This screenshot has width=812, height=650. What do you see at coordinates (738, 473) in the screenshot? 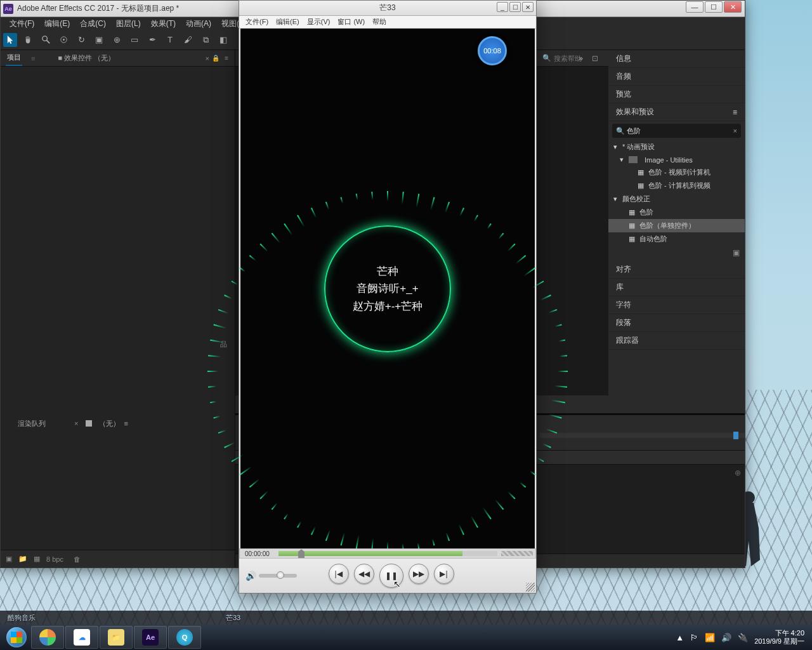
I see `comp-marker-icon: ⊕` at bounding box center [738, 473].